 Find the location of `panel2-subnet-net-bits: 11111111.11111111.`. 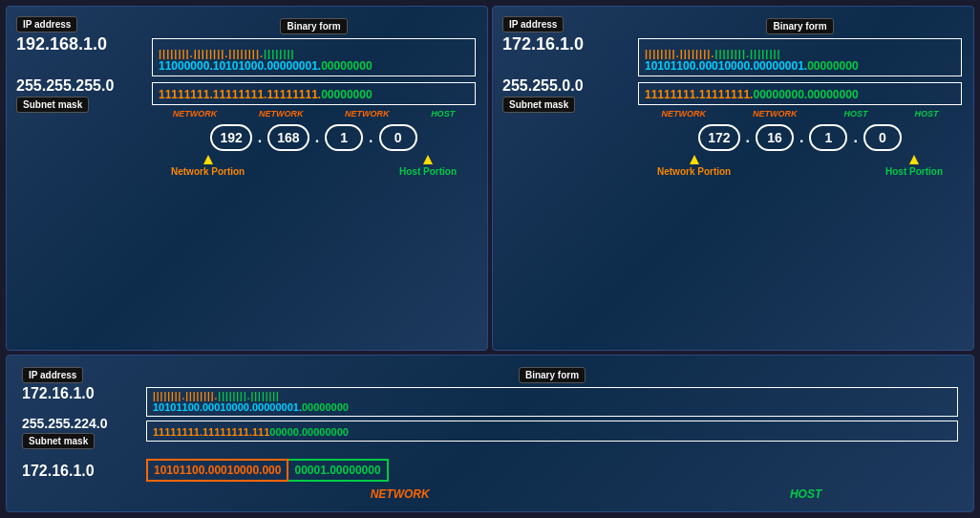

panel2-subnet-net-bits: 11111111.11111111. is located at coordinates (699, 95).